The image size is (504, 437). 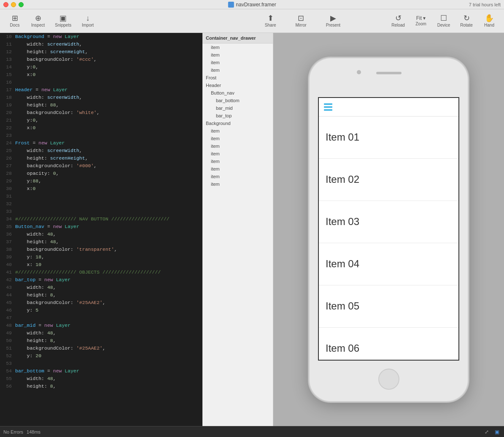 What do you see at coordinates (389, 222) in the screenshot?
I see `list-item: Item 03` at bounding box center [389, 222].